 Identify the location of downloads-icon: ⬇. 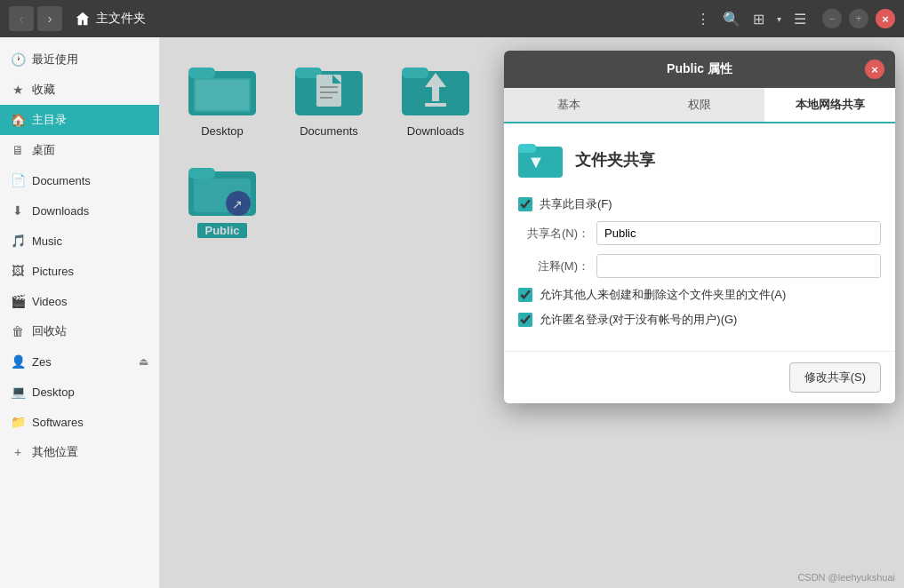
(18, 211).